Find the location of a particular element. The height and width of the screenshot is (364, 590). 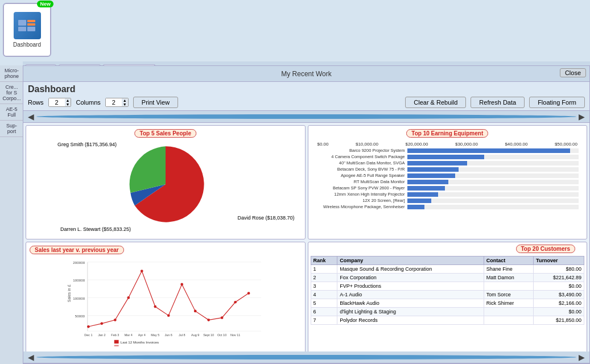

pie-chart is located at coordinates (166, 184).